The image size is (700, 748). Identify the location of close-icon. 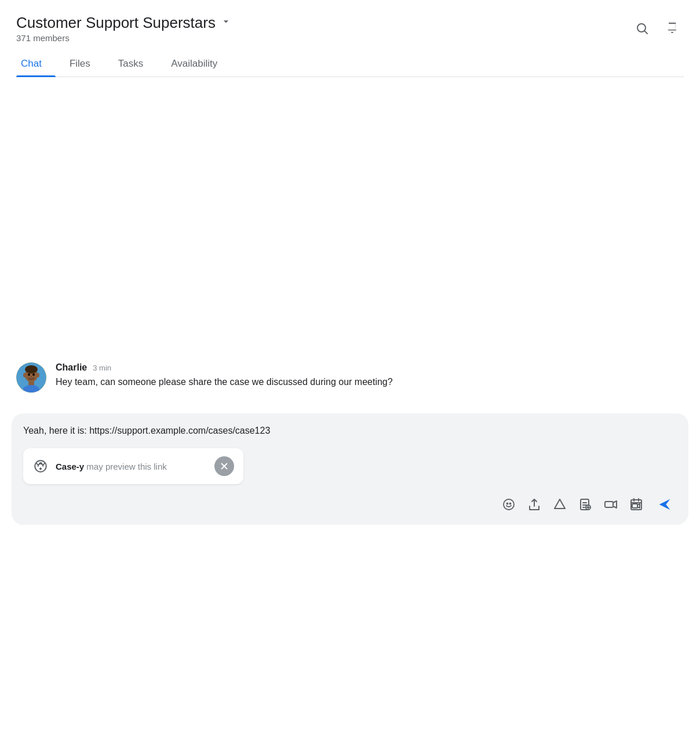
(224, 466).